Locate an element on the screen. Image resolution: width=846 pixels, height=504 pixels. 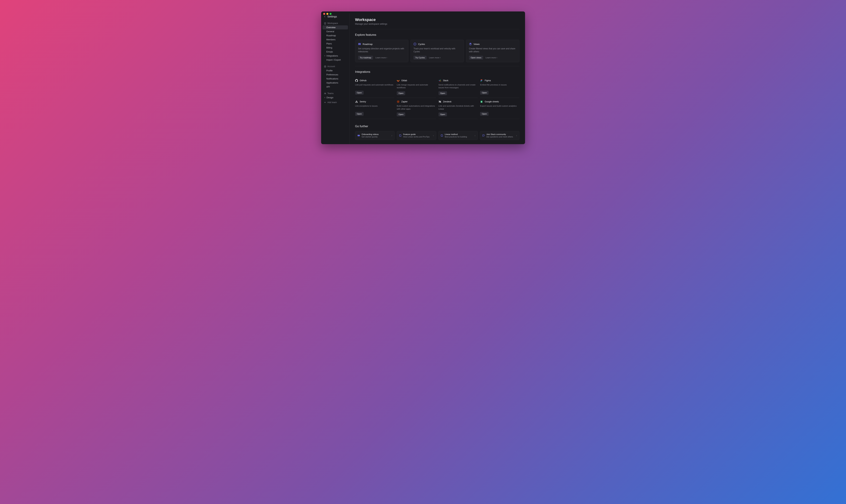
open-views-button: Open views is located at coordinates (476, 58).